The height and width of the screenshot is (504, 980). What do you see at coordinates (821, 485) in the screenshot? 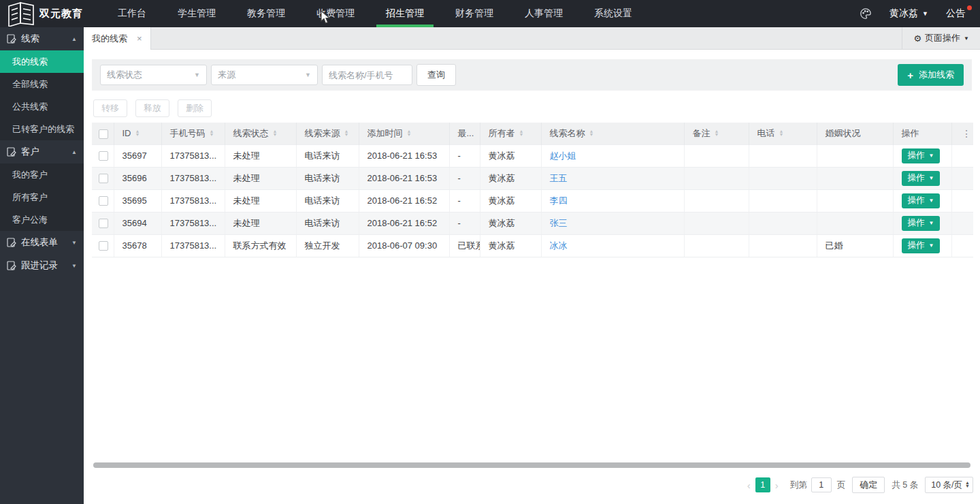
I see `goto-page-input` at bounding box center [821, 485].